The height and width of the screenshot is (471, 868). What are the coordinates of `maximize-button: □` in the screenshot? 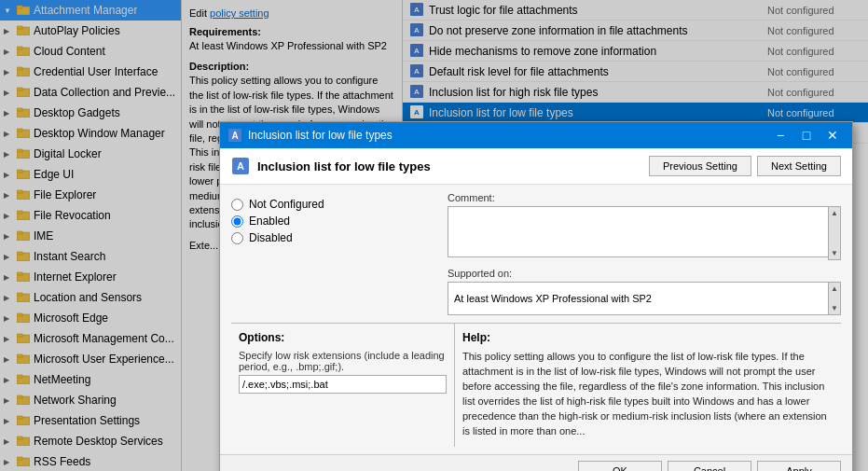 It's located at (806, 135).